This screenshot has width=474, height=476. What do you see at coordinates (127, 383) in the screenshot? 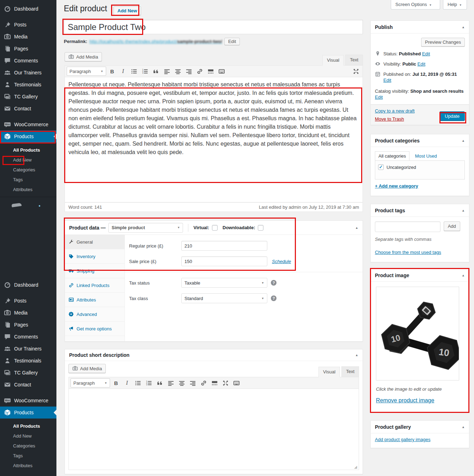
I see `italic-button: I` at bounding box center [127, 383].